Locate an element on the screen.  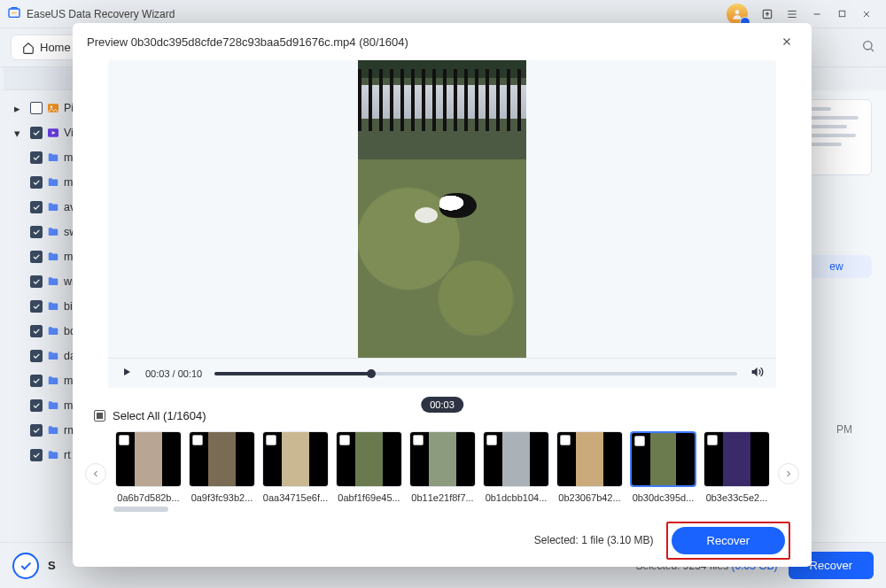
thumb-filename: 0a6b7d582b... is located at coordinates (149, 498).